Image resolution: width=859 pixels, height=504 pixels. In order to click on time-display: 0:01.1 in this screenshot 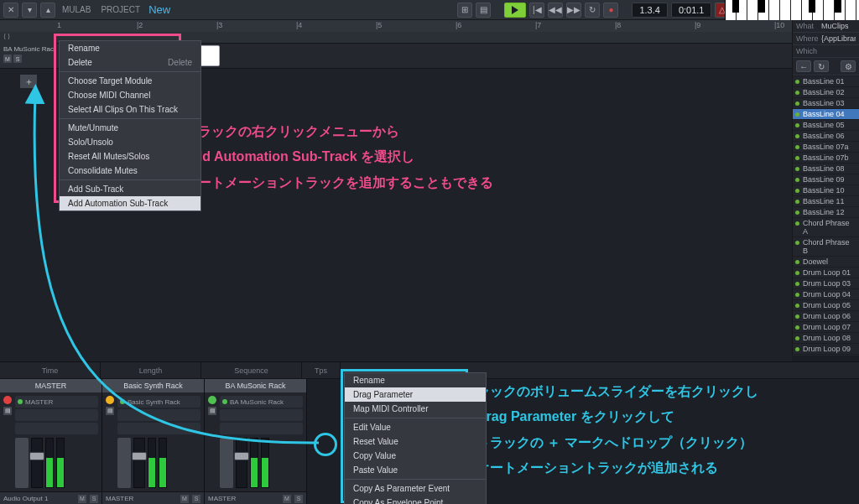, I will do `click(691, 10)`.